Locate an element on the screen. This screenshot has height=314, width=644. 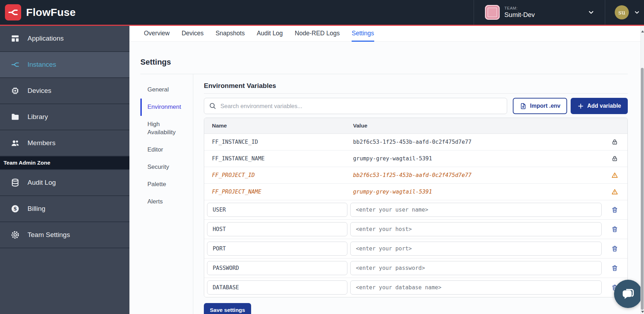
env-row-host is located at coordinates (416, 230).